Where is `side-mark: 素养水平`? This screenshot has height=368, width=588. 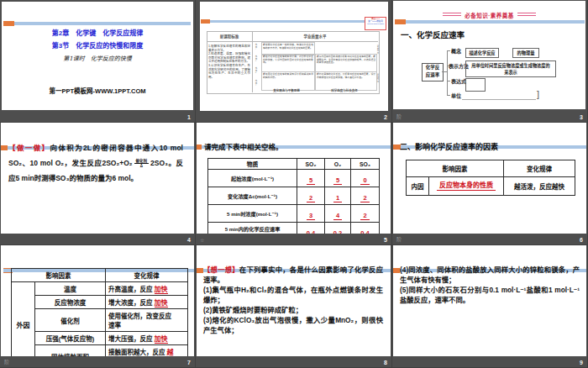 side-mark: 素养水平 is located at coordinates (377, 78).